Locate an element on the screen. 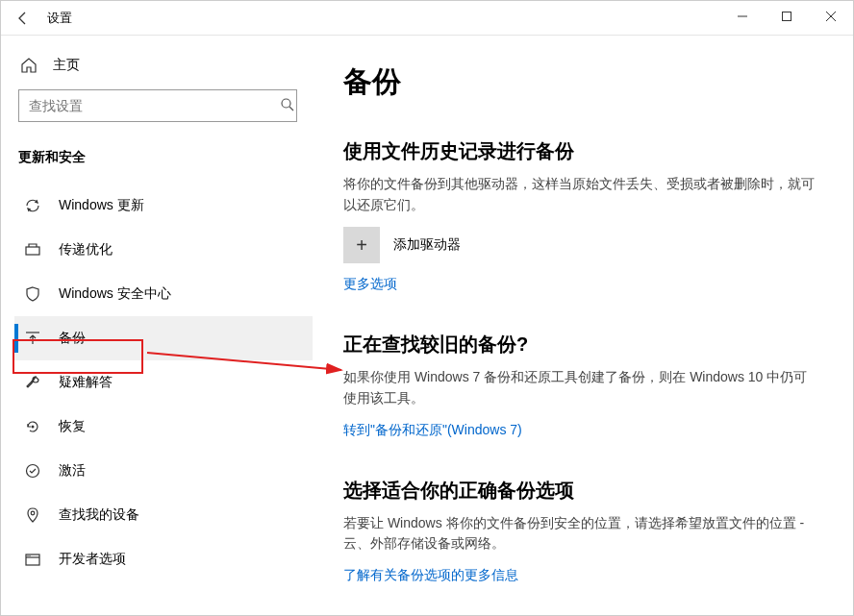  nav-label: Windows 更新 is located at coordinates (102, 206).